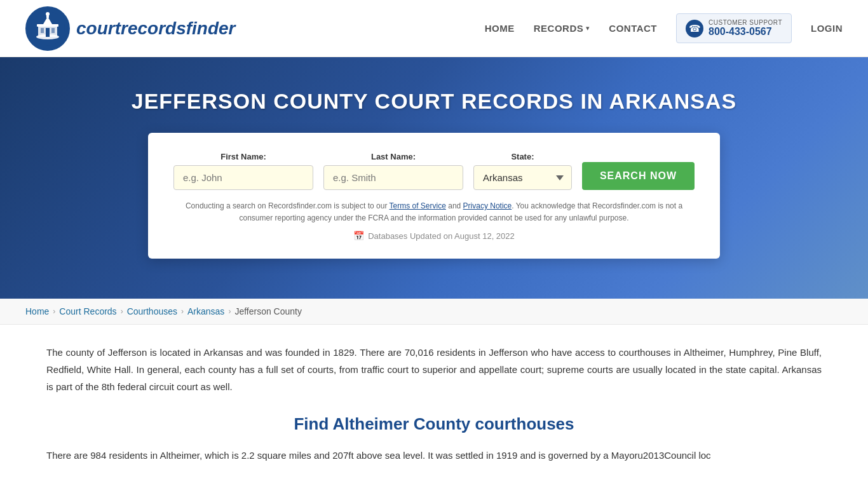  Describe the element at coordinates (243, 171) in the screenshot. I see `first-name-group: First Name:` at that location.